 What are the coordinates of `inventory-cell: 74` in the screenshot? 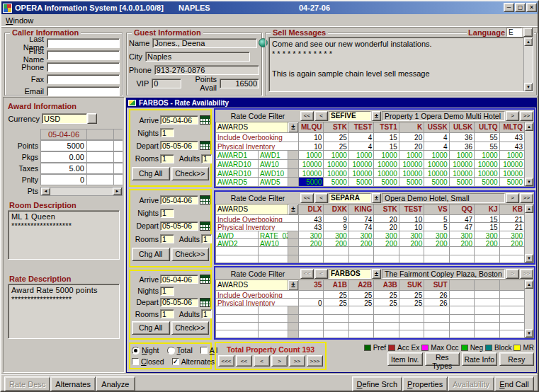 It's located at (361, 219).